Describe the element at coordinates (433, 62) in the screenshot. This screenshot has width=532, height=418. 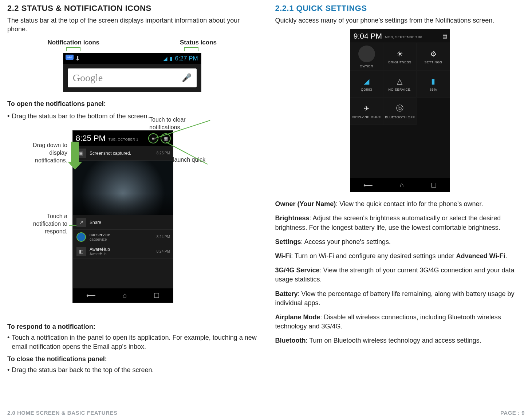
I see `tile-settings-label: SETTINGS` at that location.